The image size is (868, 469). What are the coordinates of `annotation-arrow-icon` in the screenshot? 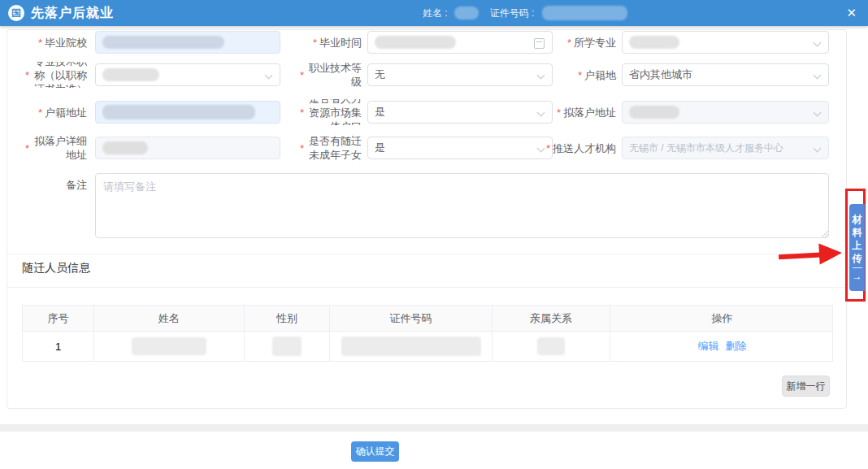 It's located at (811, 254).